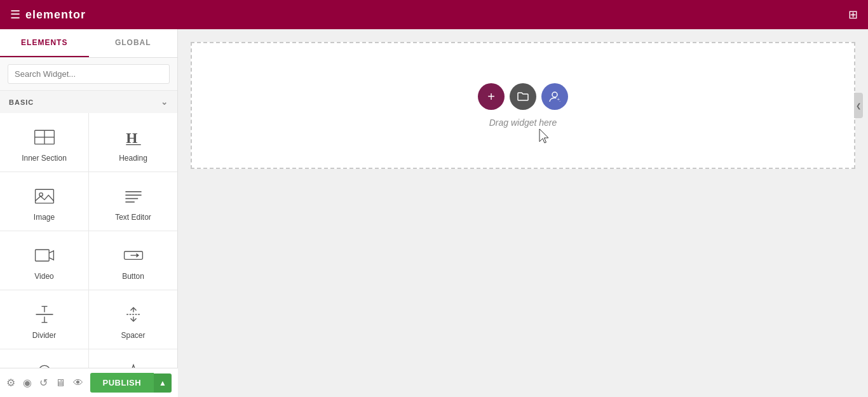 The width and height of the screenshot is (868, 397). Describe the element at coordinates (78, 383) in the screenshot. I see `preview-icon: 👁` at that location.